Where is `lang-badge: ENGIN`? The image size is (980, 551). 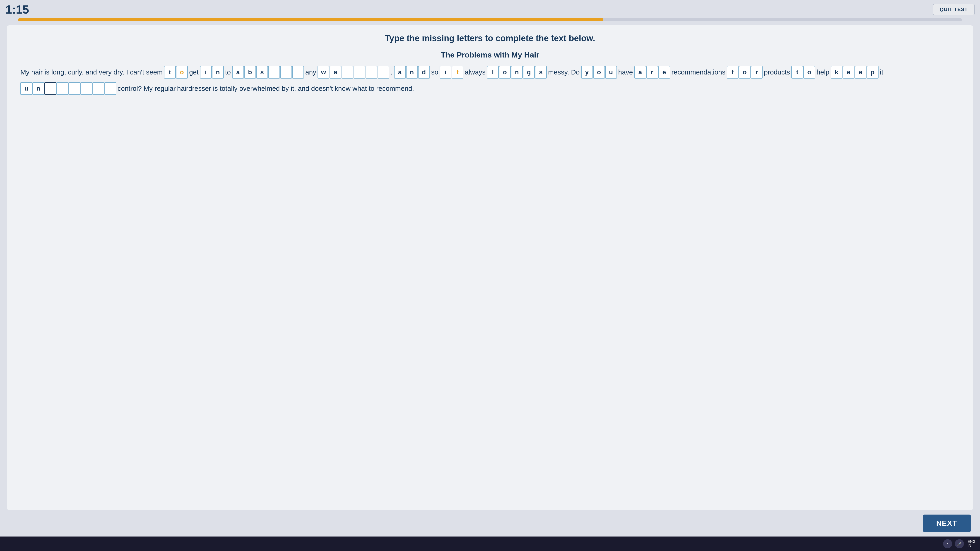 lang-badge: ENGIN is located at coordinates (972, 544).